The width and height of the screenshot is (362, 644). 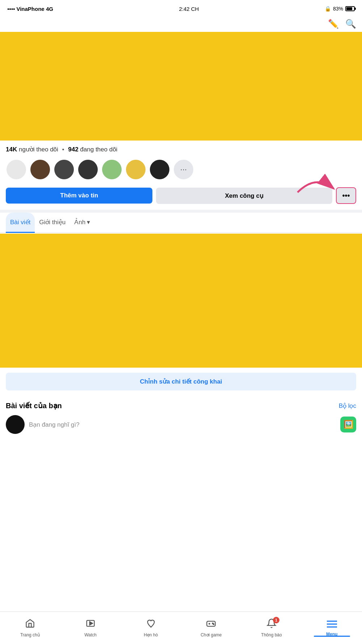 I want to click on home-icon, so click(x=30, y=624).